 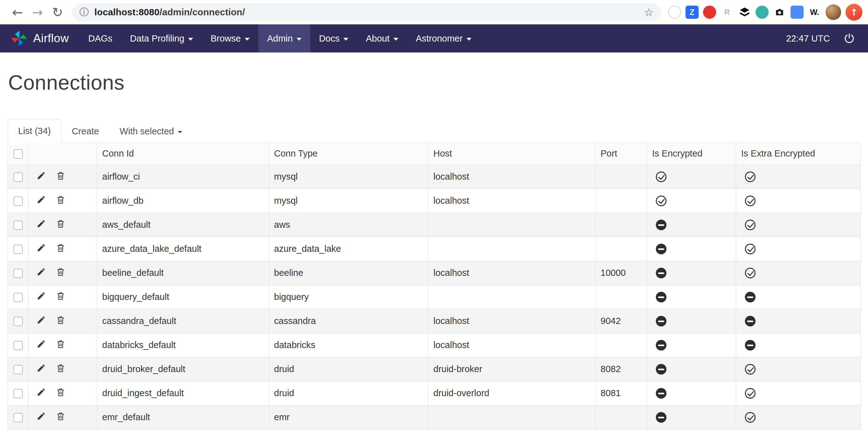 I want to click on extension-stack-icon, so click(x=745, y=12).